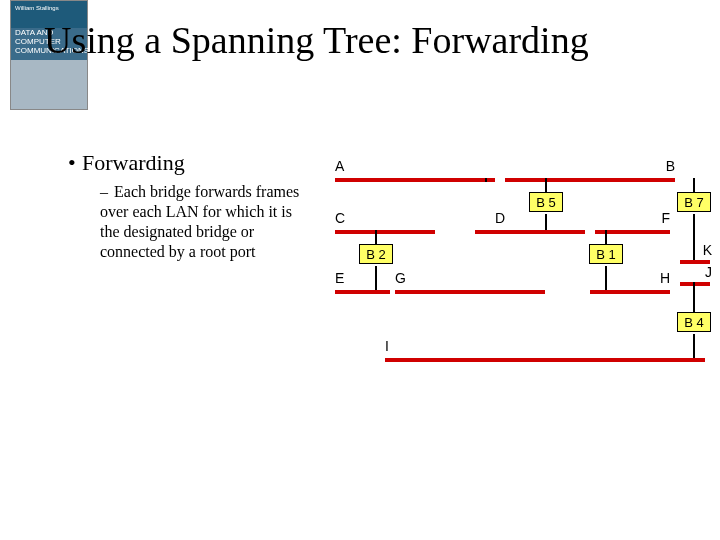  I want to click on lan-H: H, so click(630, 292).